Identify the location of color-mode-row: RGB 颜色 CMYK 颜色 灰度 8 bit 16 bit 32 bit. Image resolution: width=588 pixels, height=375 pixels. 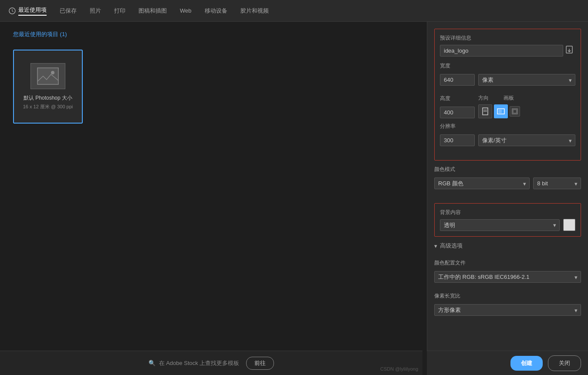
(508, 184).